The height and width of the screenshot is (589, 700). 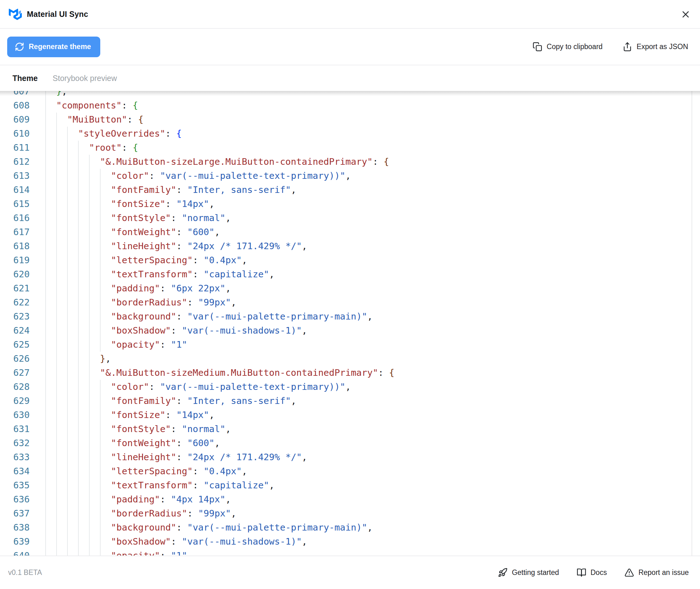 What do you see at coordinates (350, 552) in the screenshot?
I see `code-line: 640"opacity": "1"` at bounding box center [350, 552].